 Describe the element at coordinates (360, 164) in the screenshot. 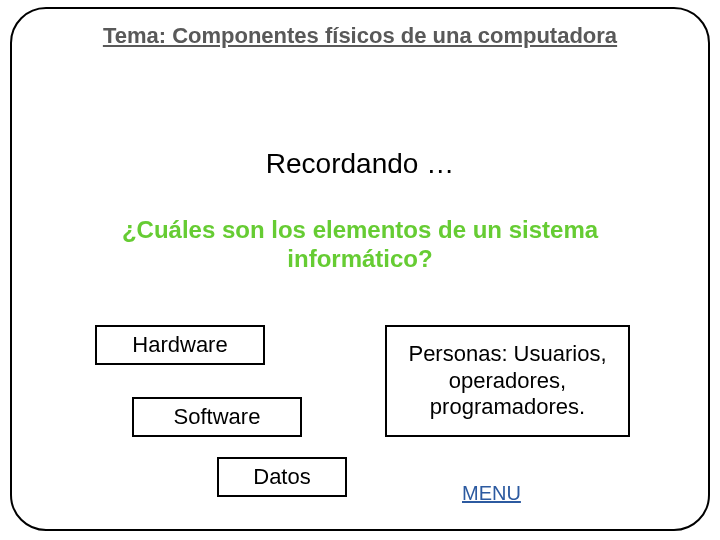

I see `section-heading: Recordando …` at that location.